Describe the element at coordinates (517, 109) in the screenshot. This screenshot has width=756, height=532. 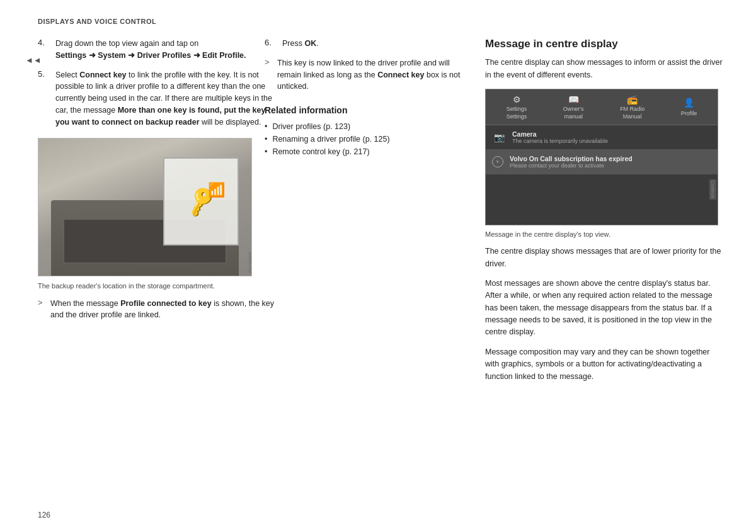
I see `settings-line1: Settings` at that location.